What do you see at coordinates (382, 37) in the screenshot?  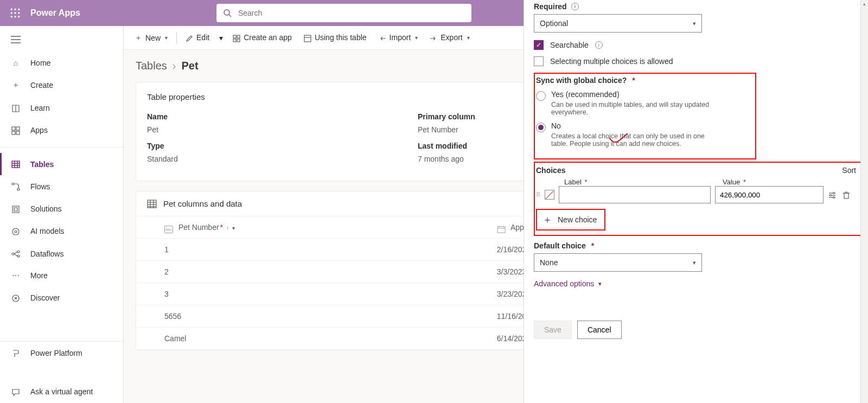 I see `import-icon` at bounding box center [382, 37].